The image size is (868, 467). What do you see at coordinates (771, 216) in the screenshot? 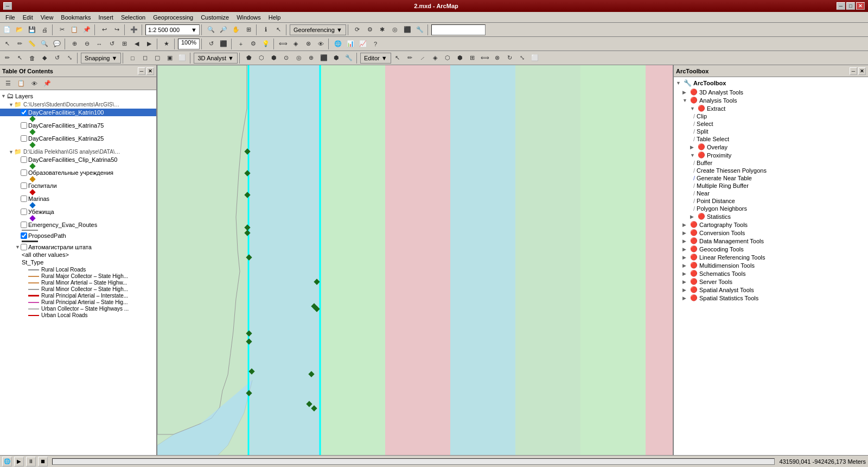
I see `atb-statistics: ▶ 🔴 Statistics` at bounding box center [771, 216].